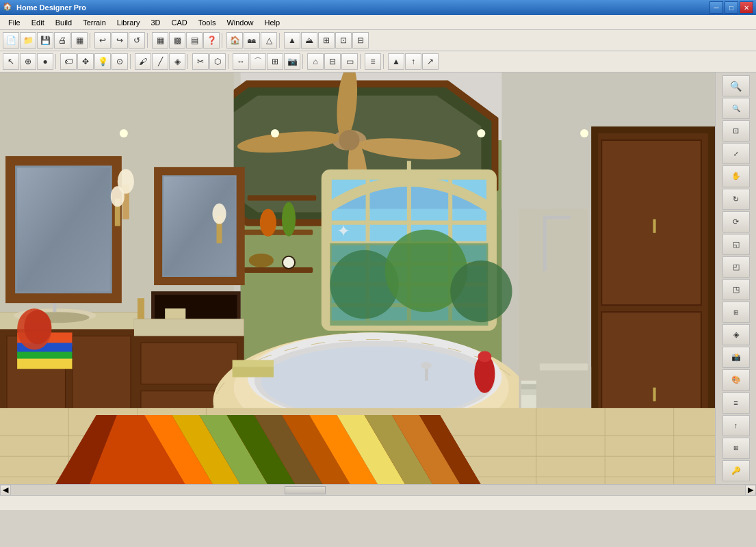 The image size is (756, 547). I want to click on horizontal-scrollbar: ◀ ▶, so click(378, 490).